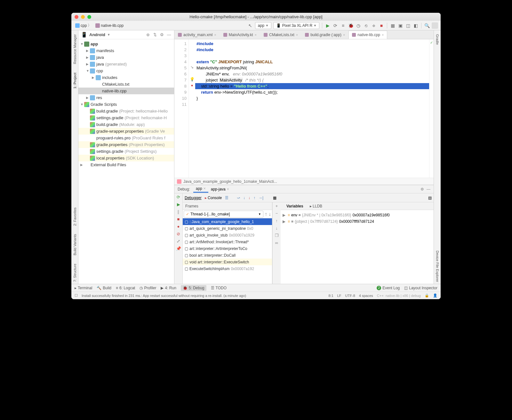 The height and width of the screenshot is (420, 512). I want to click on tree-item: ▶java, so click(126, 58).